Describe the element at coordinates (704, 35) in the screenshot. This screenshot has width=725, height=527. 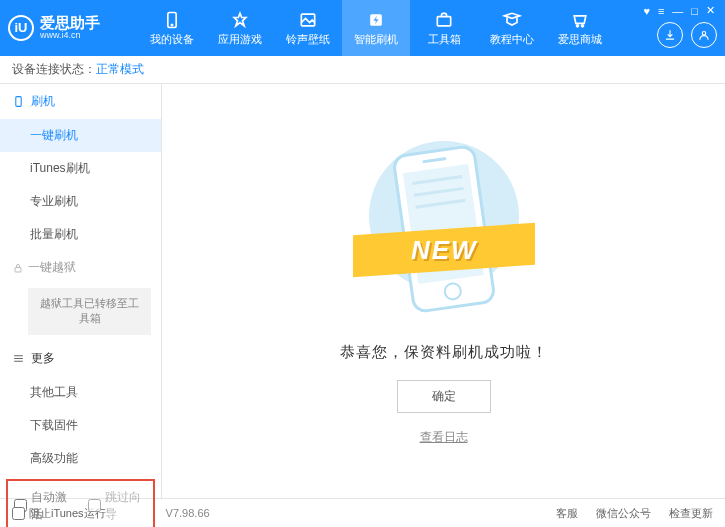
I see `user-button` at that location.